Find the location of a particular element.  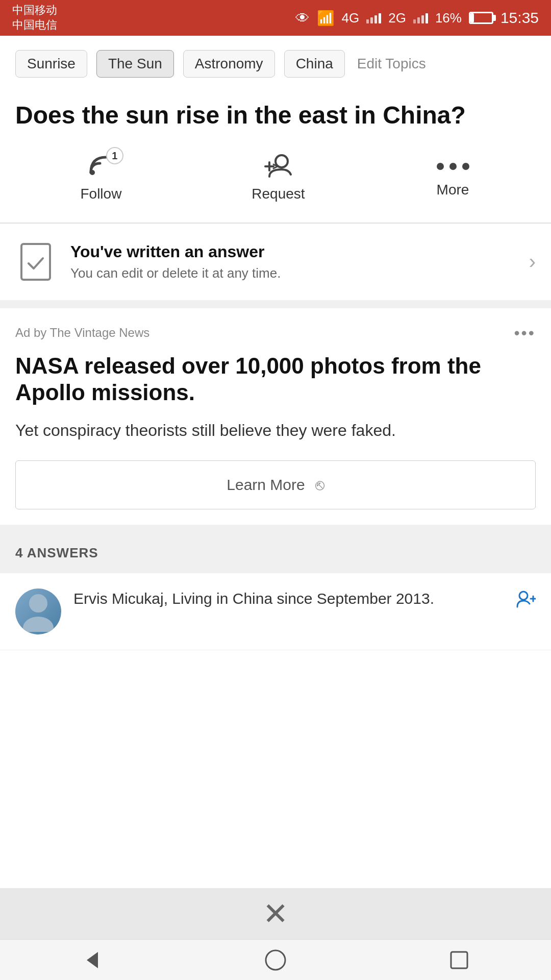

close-icon: ✕ is located at coordinates (276, 914).